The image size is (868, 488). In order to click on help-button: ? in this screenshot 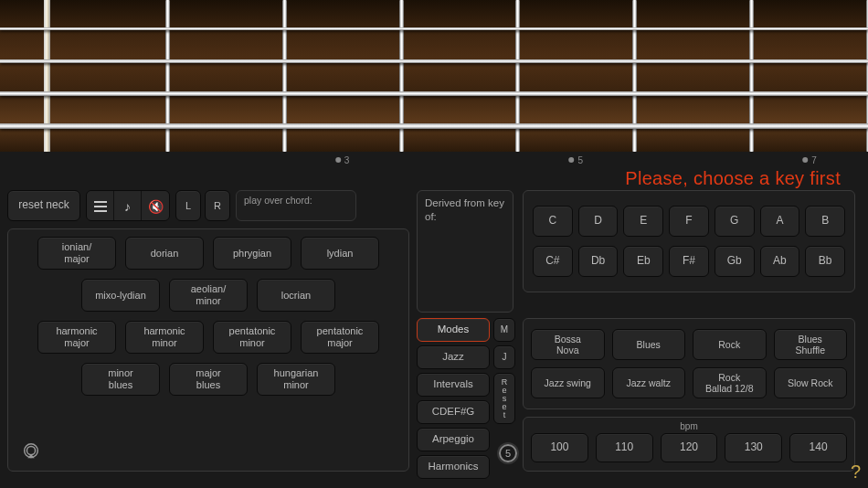, I will do `click(855, 472)`.